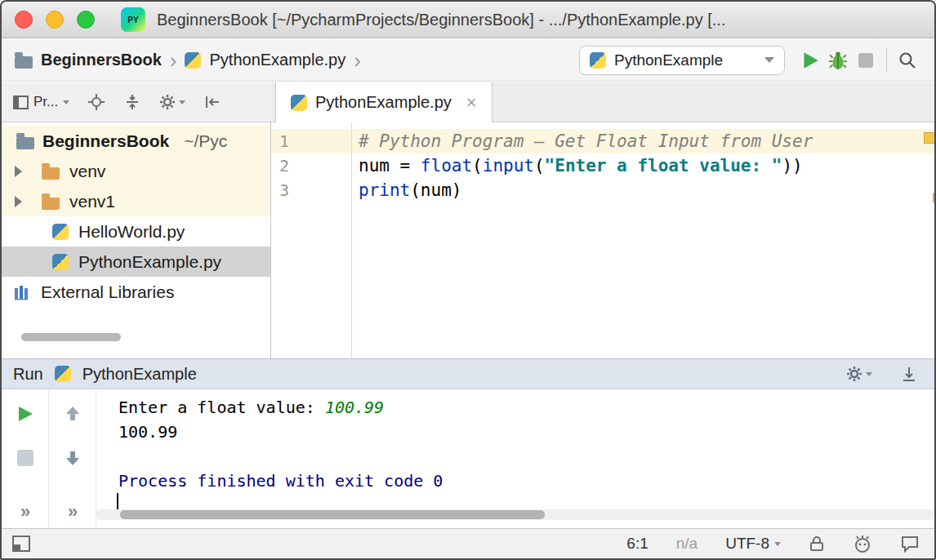 This screenshot has width=936, height=560. I want to click on hide-panel-button, so click(212, 102).